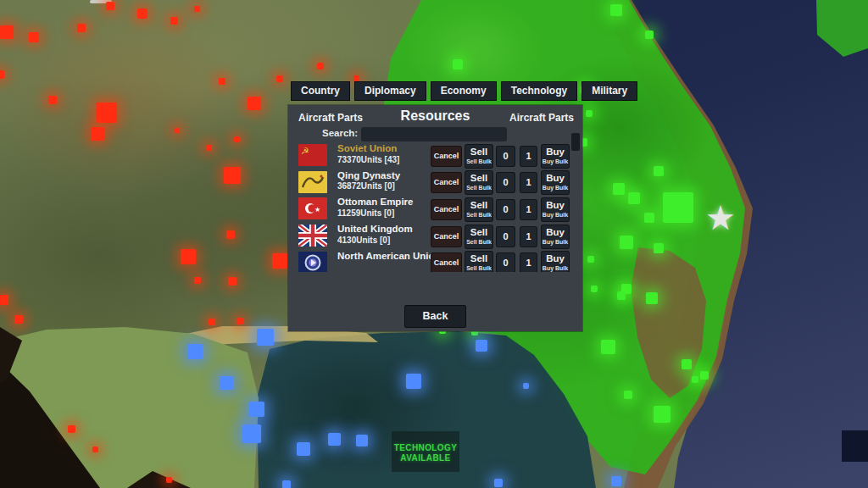 The image size is (868, 488). Describe the element at coordinates (609, 92) in the screenshot. I see `tab-military: Military` at that location.